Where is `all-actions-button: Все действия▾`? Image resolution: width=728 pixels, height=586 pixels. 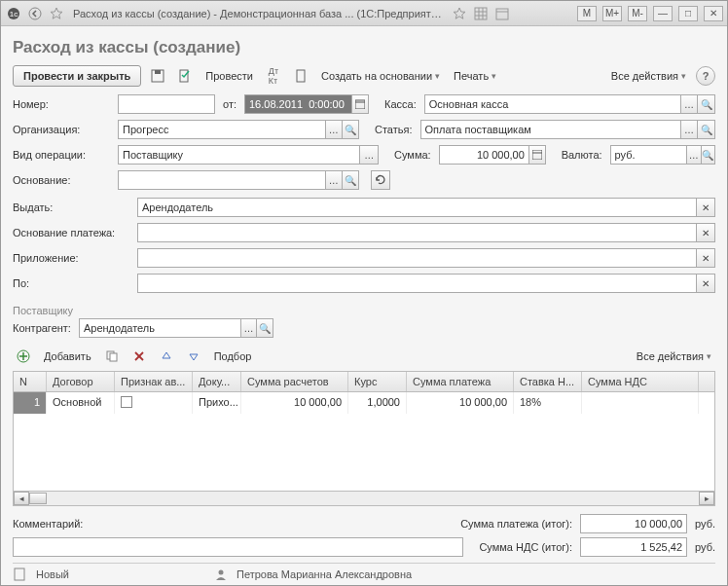
all-actions-button: Все действия▾ is located at coordinates (648, 76).